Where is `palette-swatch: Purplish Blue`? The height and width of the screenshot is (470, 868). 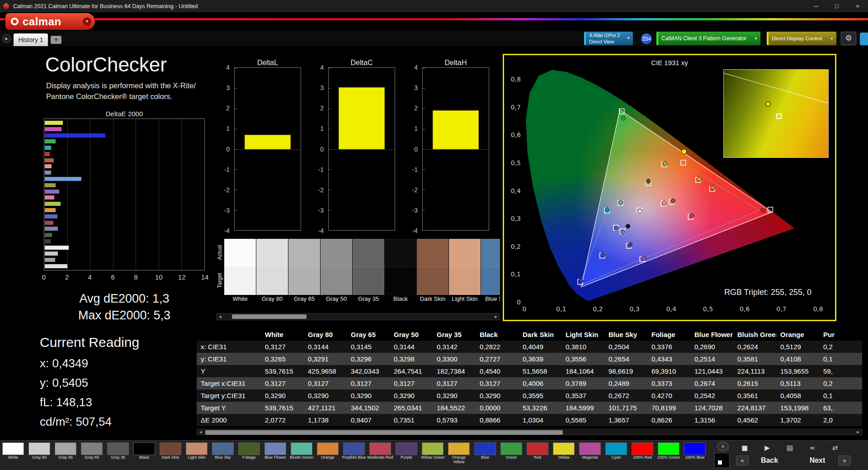
palette-swatch: Purplish Blue is located at coordinates (354, 455).